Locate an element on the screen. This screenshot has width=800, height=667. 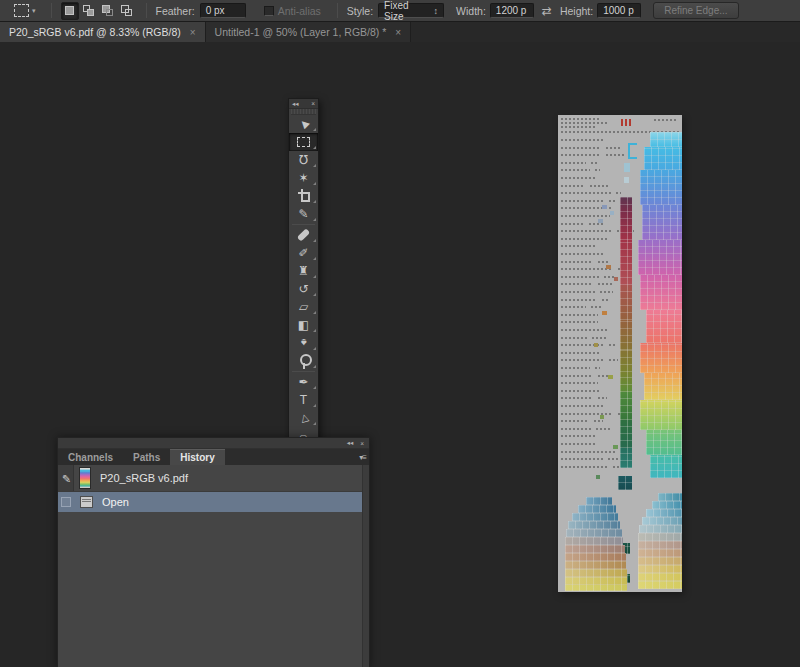
swap-dimensions-icon: ⇄ is located at coordinates (547, 11).